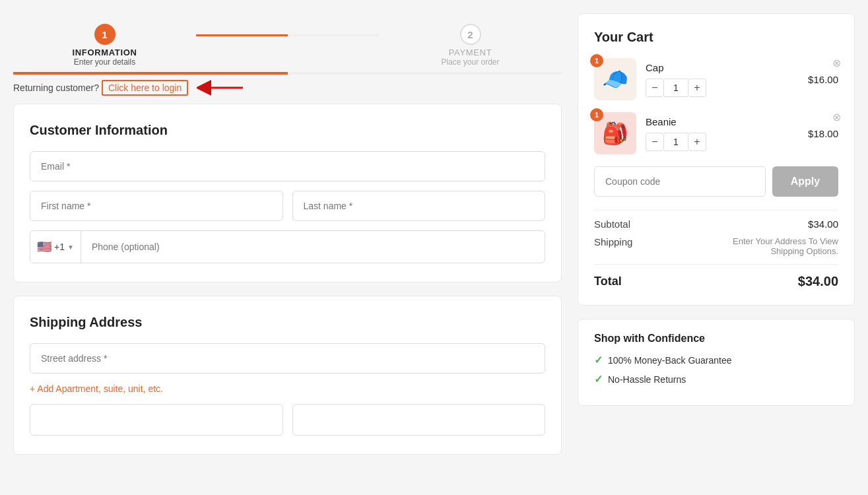 The height and width of the screenshot is (495, 868). I want to click on step-information: 1 INFORMATION Enter your details, so click(104, 45).